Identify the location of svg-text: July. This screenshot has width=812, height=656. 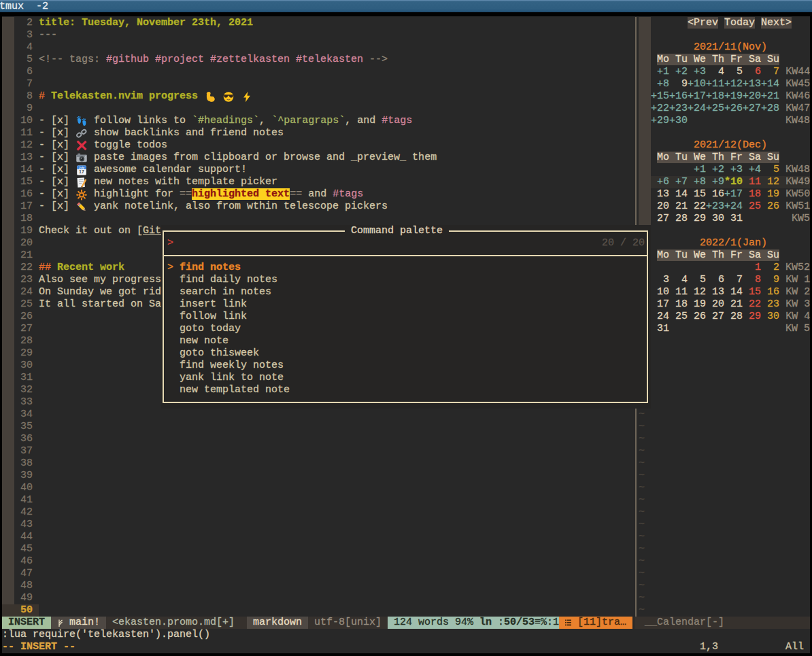
(82, 167).